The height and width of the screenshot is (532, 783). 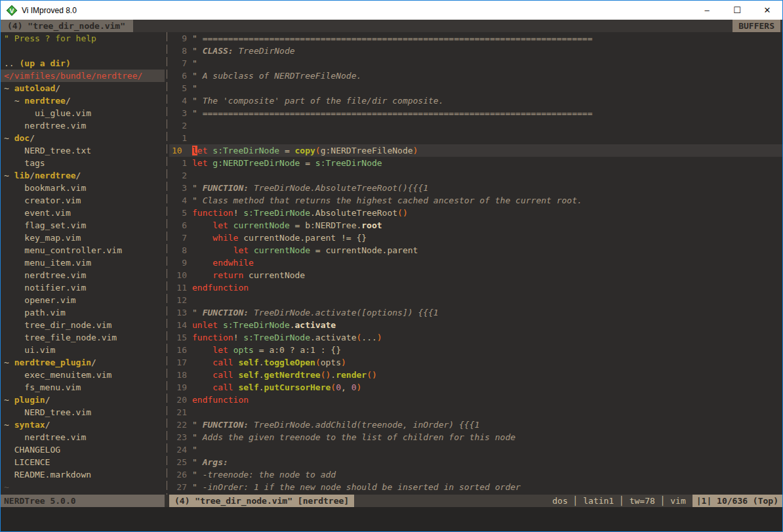 I want to click on tree-row: " Press ? for help, so click(x=83, y=38).